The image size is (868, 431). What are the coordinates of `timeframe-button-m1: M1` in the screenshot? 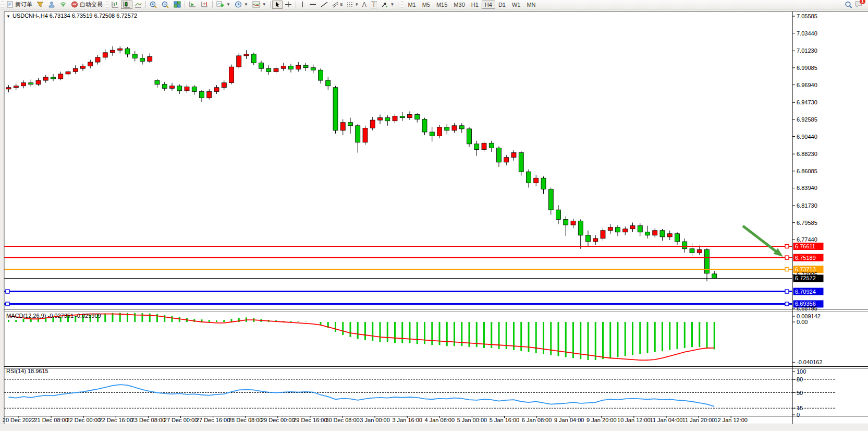 It's located at (412, 5).